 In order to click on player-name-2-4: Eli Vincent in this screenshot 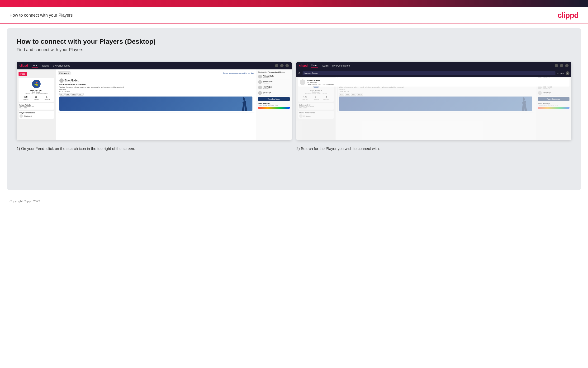, I will do `click(556, 92)`.